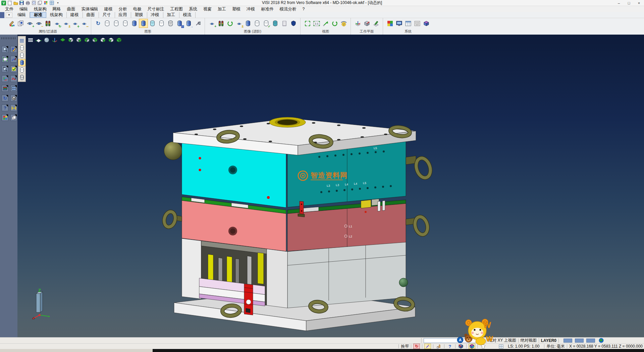 Image resolution: width=644 pixels, height=352 pixels. Describe the element at coordinates (103, 40) in the screenshot. I see `view-back-icon` at that location.